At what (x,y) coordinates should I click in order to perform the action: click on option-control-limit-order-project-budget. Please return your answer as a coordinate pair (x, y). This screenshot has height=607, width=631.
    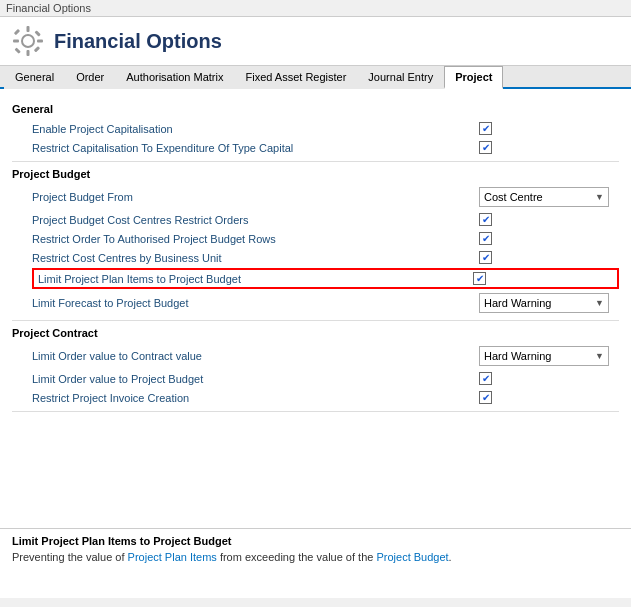
    Looking at the image, I should click on (549, 378).